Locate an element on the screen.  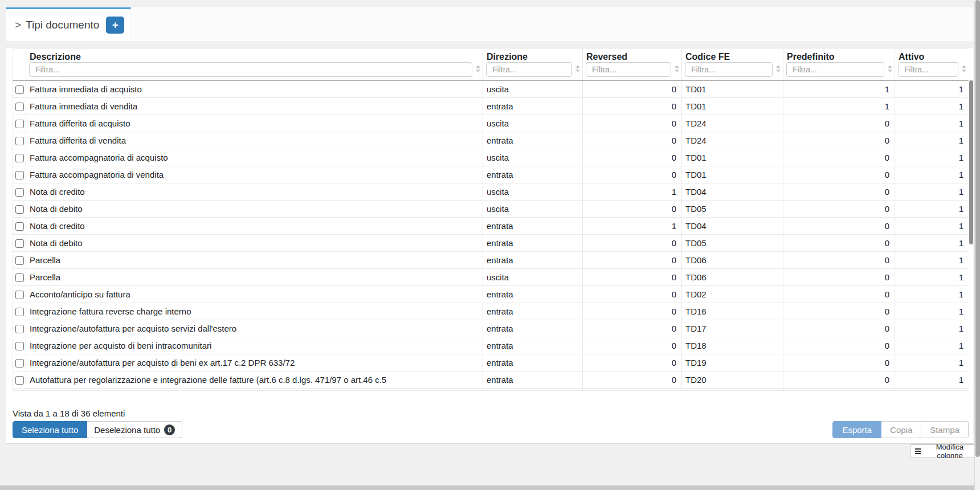
cell-descrizione: Nota di credito is located at coordinates (255, 226).